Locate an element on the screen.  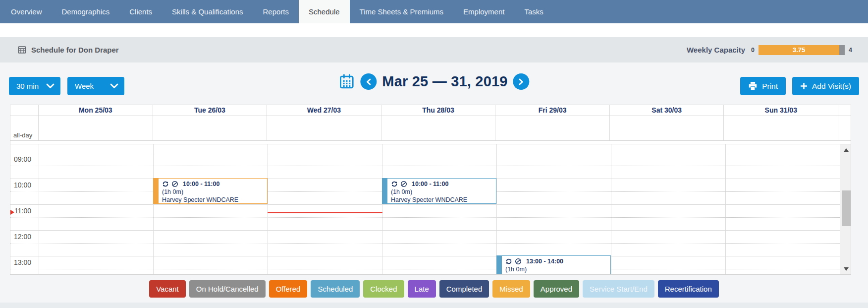
tab-overview: Overview is located at coordinates (27, 12).